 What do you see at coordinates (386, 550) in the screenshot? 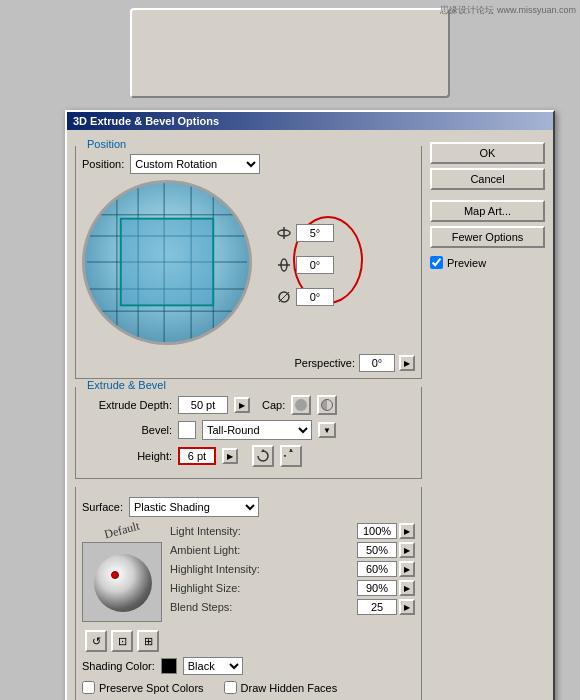
I see `ambient-light-value-group: ▶` at bounding box center [386, 550].